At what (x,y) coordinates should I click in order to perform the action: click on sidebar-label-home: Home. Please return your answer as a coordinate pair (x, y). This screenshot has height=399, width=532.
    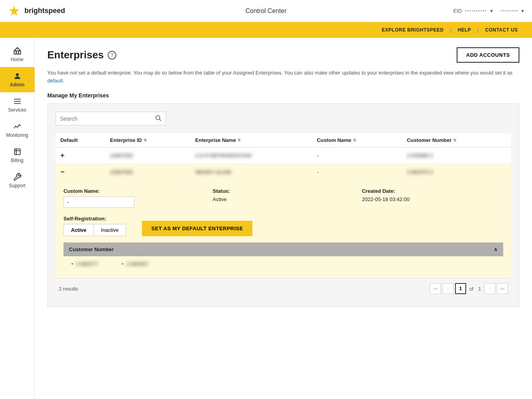
    Looking at the image, I should click on (17, 60).